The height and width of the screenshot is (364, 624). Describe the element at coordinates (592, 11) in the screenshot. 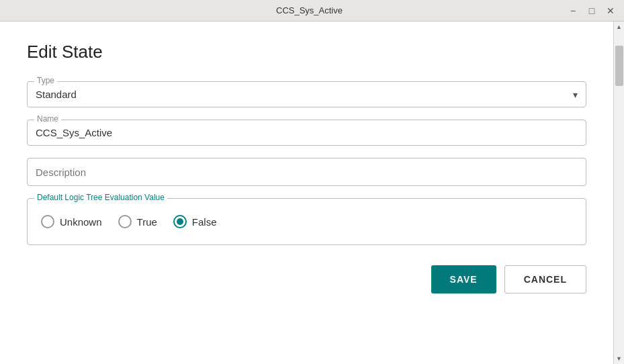

I see `window-controls: − □ ✕` at that location.